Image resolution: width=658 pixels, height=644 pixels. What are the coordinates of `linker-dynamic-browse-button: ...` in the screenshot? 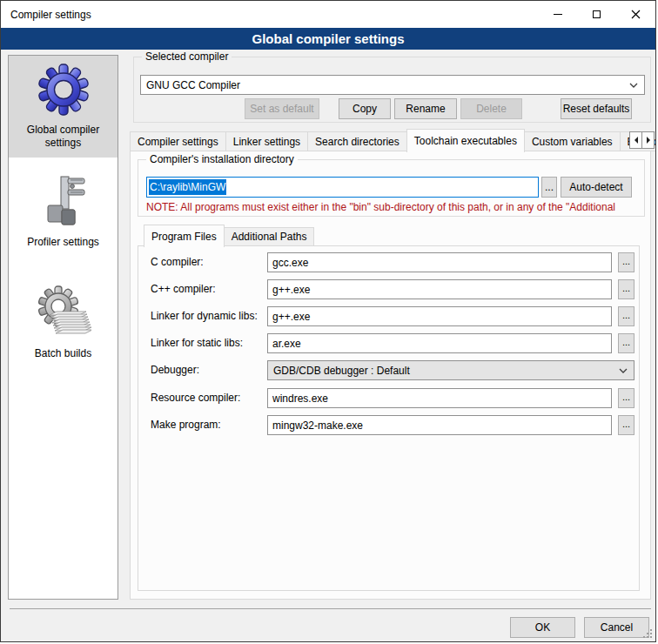 It's located at (627, 317).